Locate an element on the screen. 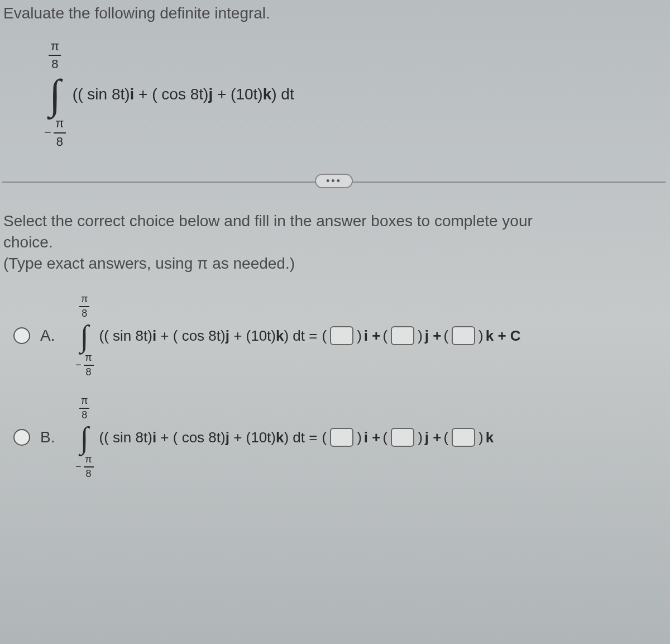  vector-k: k is located at coordinates (267, 94).